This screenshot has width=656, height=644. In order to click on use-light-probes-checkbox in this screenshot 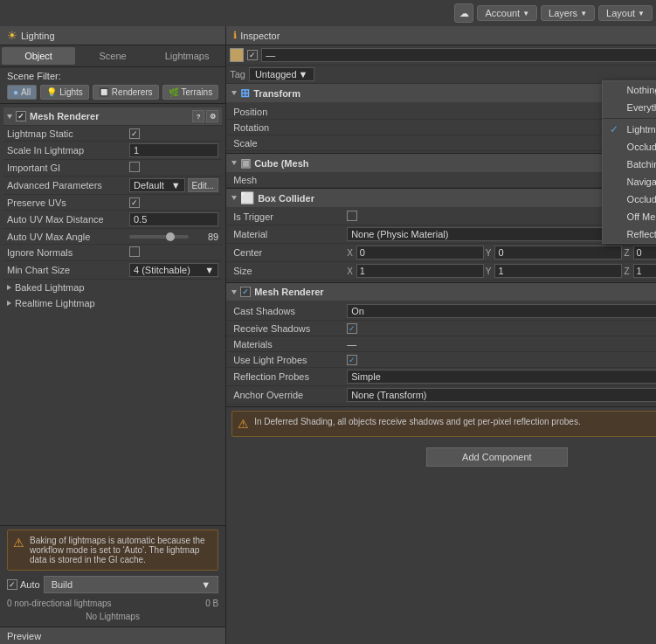, I will do `click(352, 360)`.